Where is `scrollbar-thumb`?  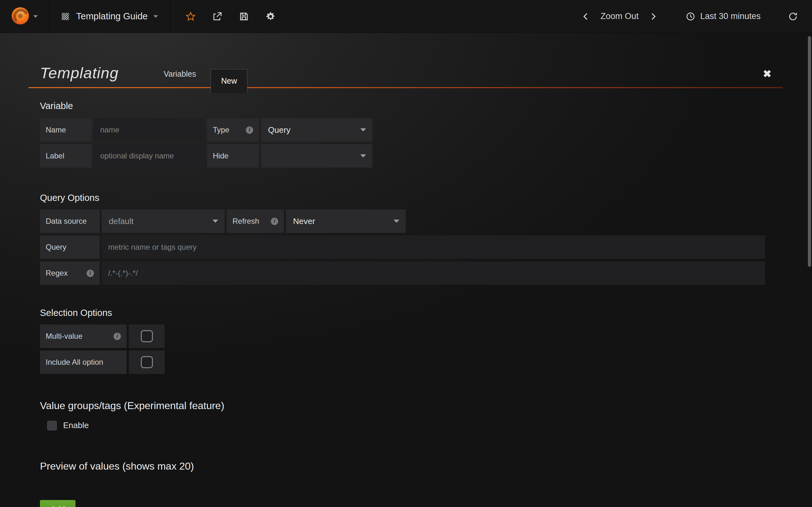
scrollbar-thumb is located at coordinates (809, 152).